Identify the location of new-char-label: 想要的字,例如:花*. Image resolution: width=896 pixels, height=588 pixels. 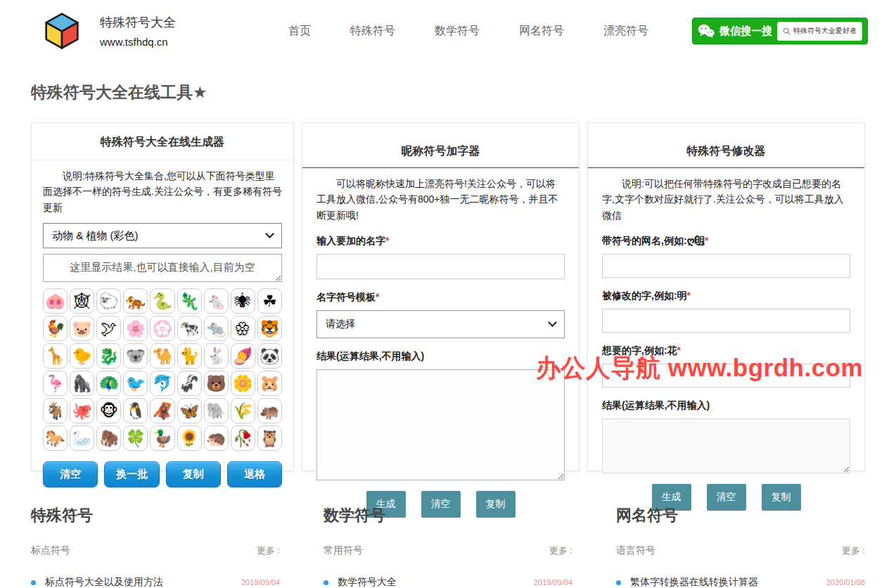
(726, 351).